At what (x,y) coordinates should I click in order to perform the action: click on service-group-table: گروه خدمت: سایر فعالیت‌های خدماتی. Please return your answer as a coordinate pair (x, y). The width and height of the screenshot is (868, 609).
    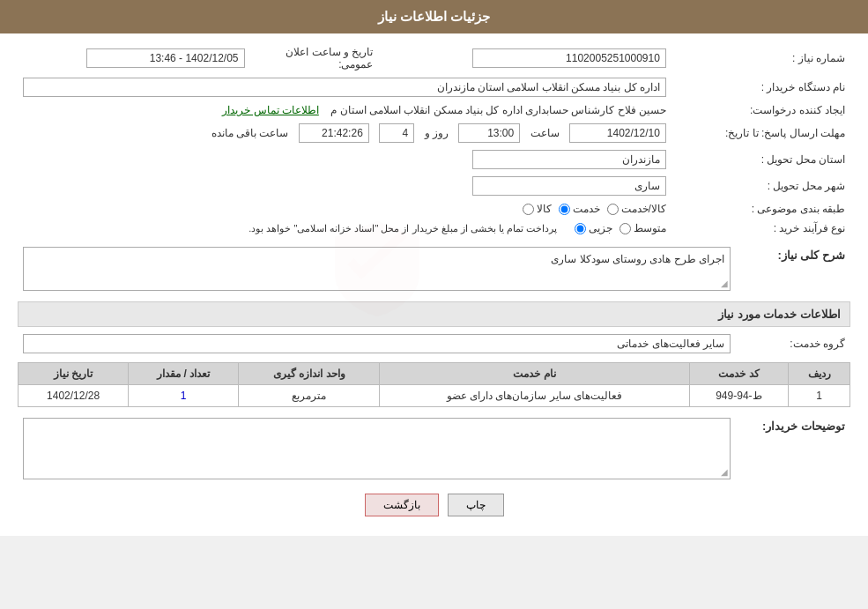
    Looking at the image, I should click on (434, 344).